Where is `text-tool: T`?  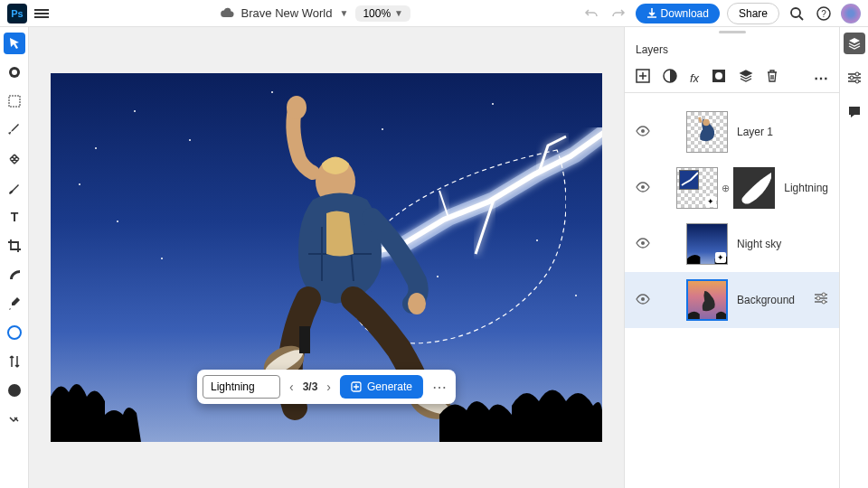
text-tool: T is located at coordinates (14, 217).